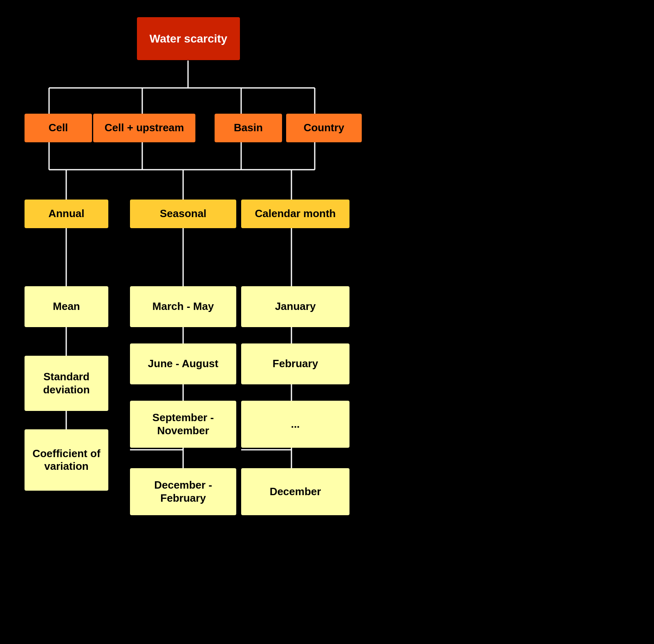  I want to click on mean-node: Mean, so click(66, 307).